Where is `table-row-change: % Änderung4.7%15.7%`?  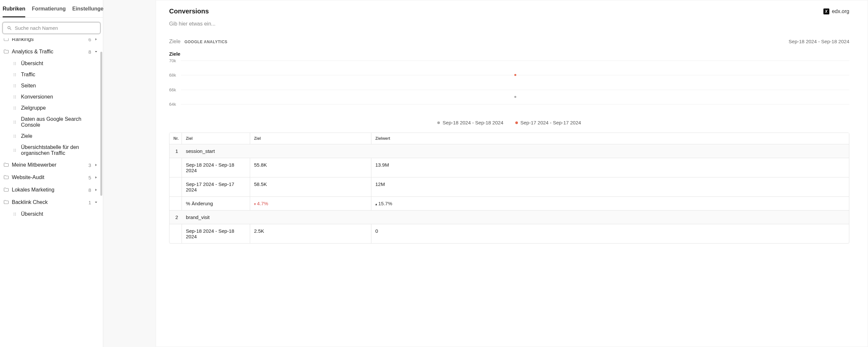 table-row-change: % Änderung4.7%15.7% is located at coordinates (509, 203).